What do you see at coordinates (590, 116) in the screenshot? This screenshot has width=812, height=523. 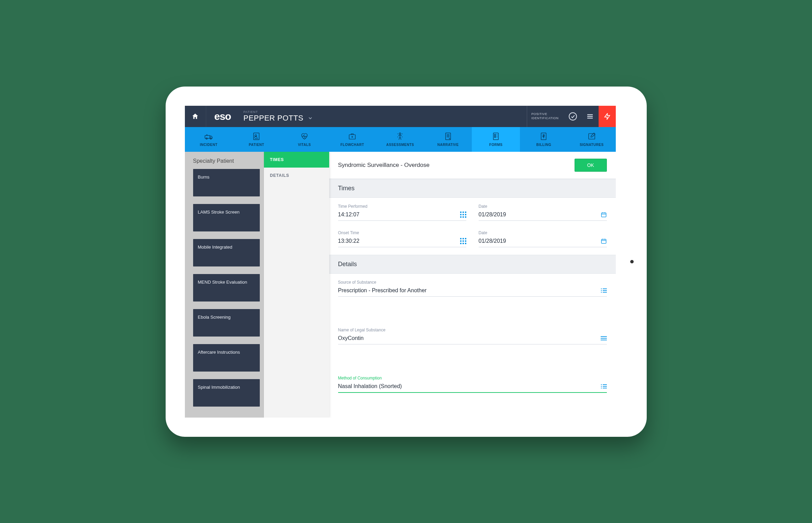 I see `hamburger-icon` at bounding box center [590, 116].